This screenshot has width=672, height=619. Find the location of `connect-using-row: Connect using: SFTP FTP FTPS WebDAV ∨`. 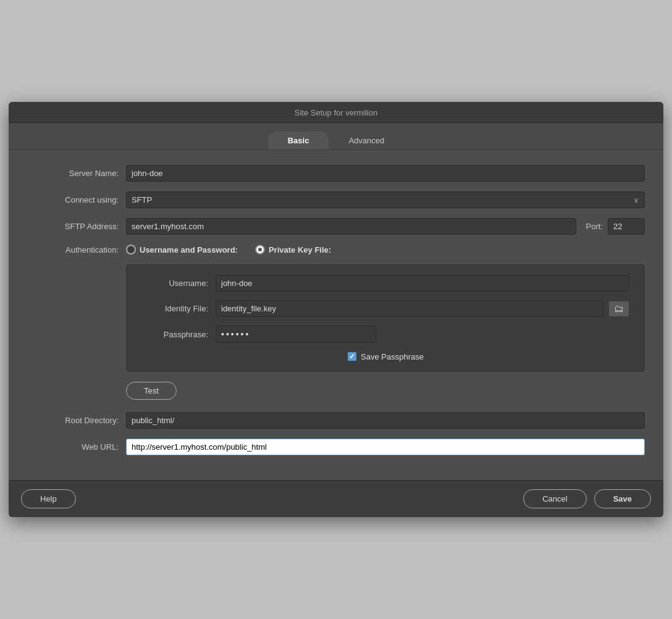

connect-using-row: Connect using: SFTP FTP FTPS WebDAV ∨ is located at coordinates (336, 200).